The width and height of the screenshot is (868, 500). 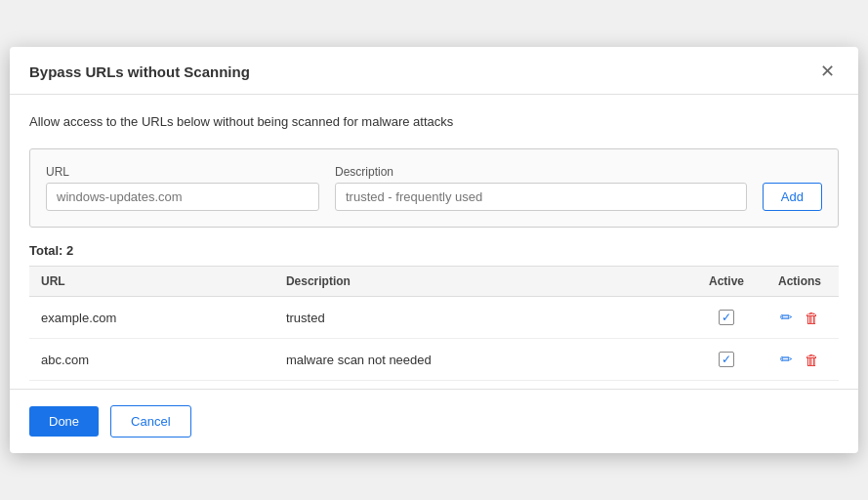 I want to click on cell-url: abc.com, so click(x=152, y=359).